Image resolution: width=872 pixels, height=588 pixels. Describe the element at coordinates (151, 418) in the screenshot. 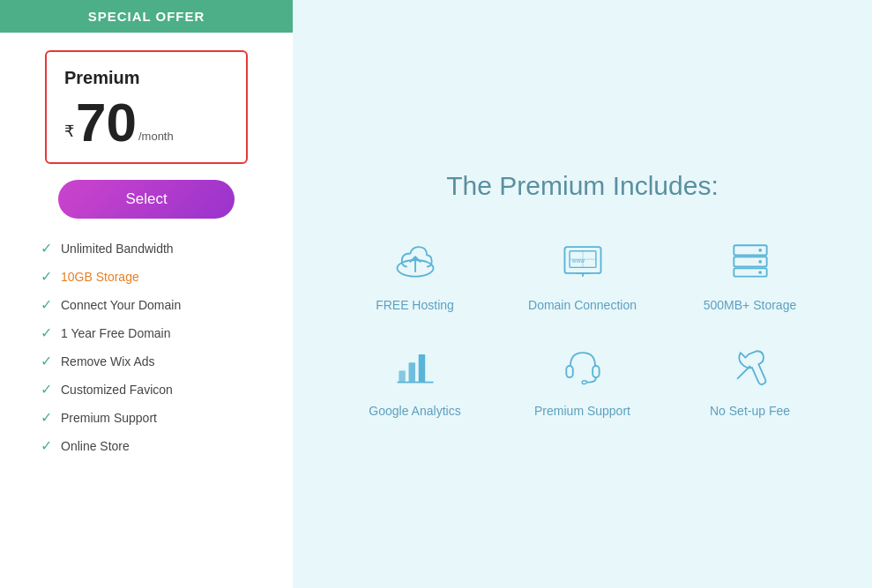

I see `feature-item: ✓Premium Support` at that location.